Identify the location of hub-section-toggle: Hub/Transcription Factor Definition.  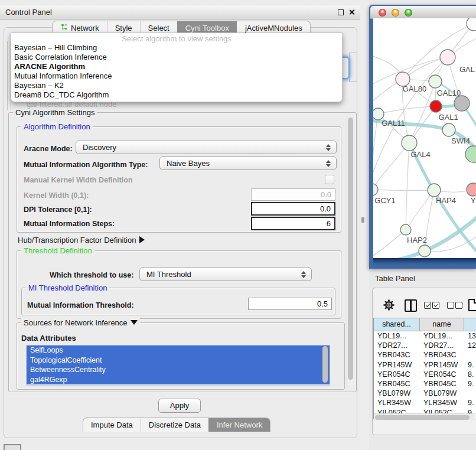
(81, 240).